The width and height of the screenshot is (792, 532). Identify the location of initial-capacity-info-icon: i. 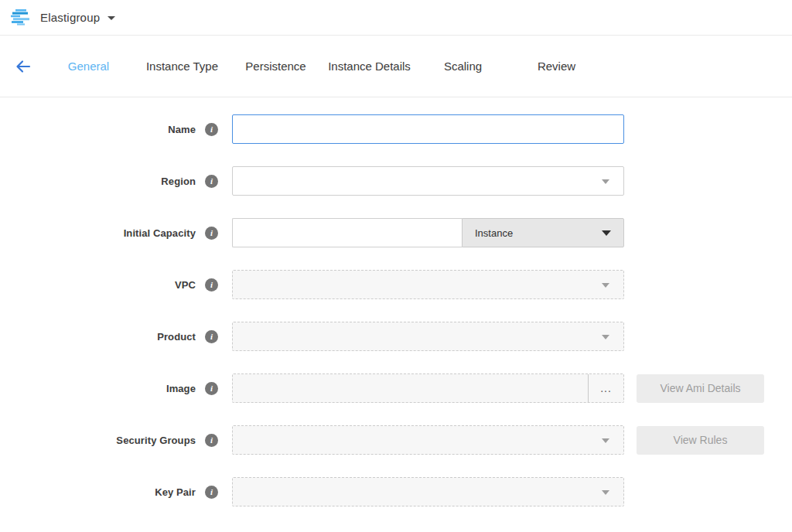
(212, 234).